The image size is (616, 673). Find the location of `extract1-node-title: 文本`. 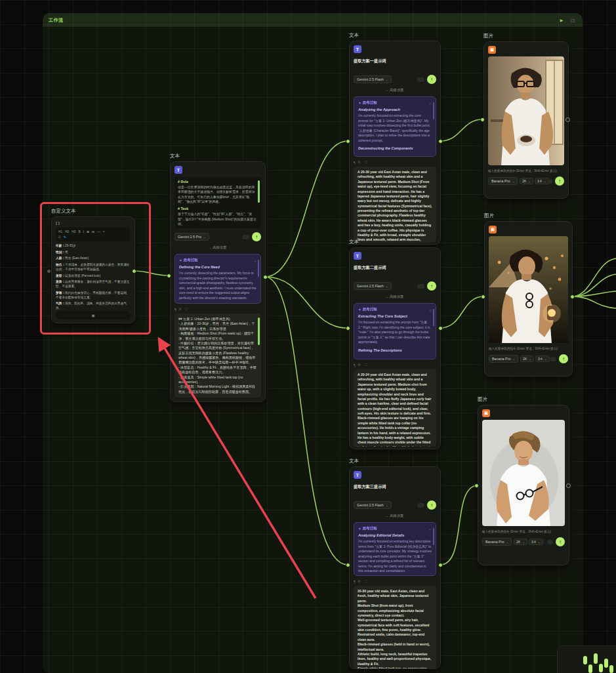

extract1-node-title: 文本 is located at coordinates (354, 35).